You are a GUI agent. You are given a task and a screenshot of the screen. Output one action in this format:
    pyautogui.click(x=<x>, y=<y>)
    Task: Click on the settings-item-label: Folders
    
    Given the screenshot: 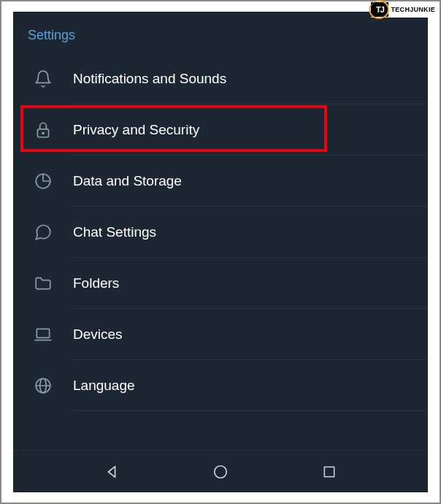 What is the action you would take?
    pyautogui.click(x=96, y=283)
    